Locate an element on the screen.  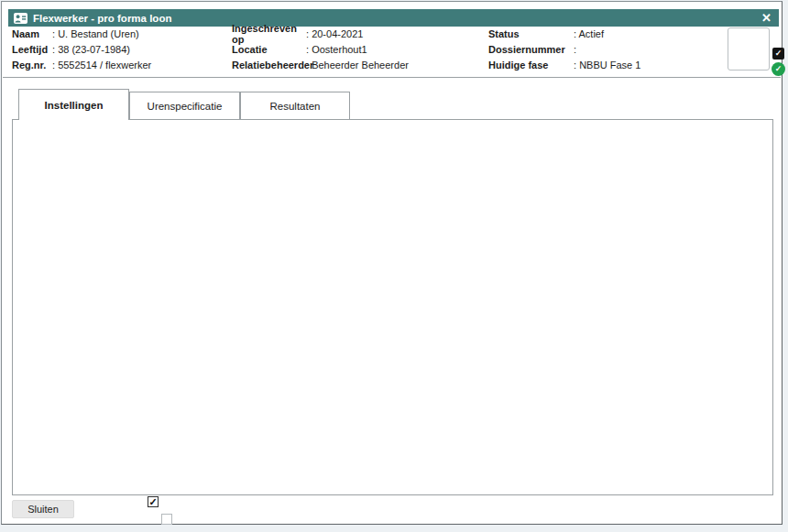
header-field-ingeschreven: Ingeschreven op20-04-2021 is located at coordinates (321, 33).